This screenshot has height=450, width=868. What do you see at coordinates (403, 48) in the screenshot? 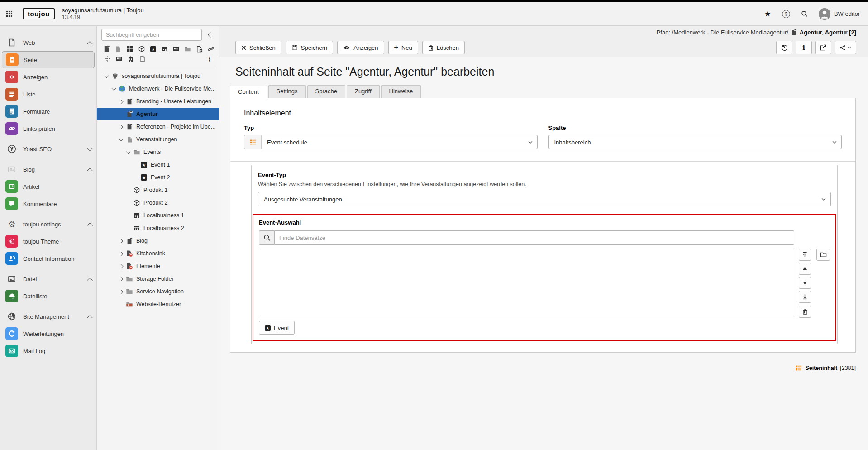
I see `new-button: +Neu` at bounding box center [403, 48].